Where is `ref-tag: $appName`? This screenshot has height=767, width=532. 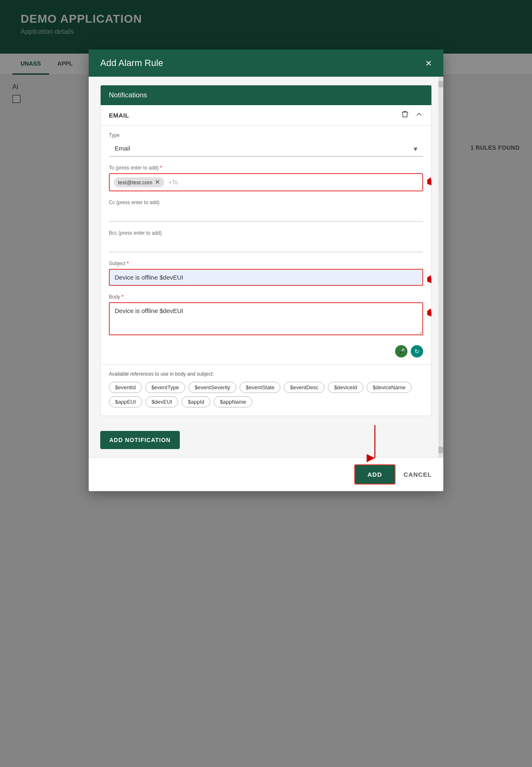 ref-tag: $appName is located at coordinates (233, 402).